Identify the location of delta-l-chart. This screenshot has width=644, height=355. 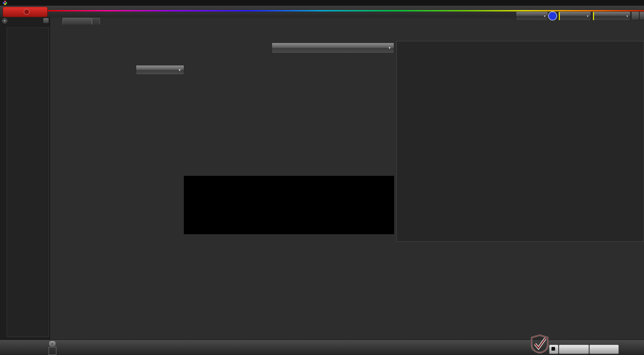
(219, 117).